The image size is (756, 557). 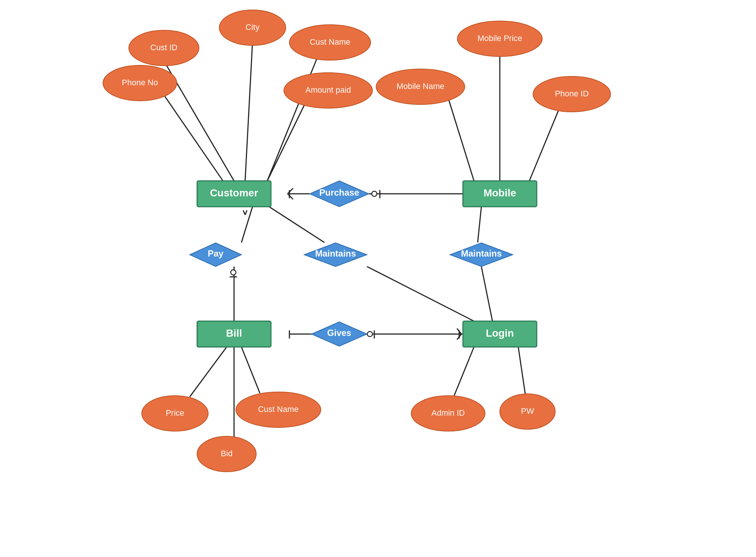 I want to click on mobile-name-label: Mobile Name, so click(x=420, y=86).